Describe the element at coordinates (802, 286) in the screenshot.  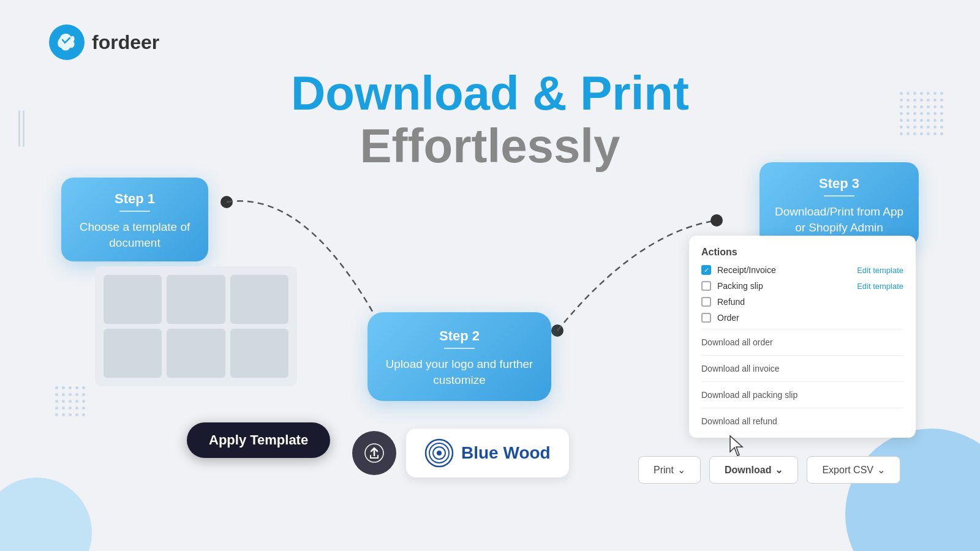
I see `action-row-packing: Packing slip Edit template` at that location.